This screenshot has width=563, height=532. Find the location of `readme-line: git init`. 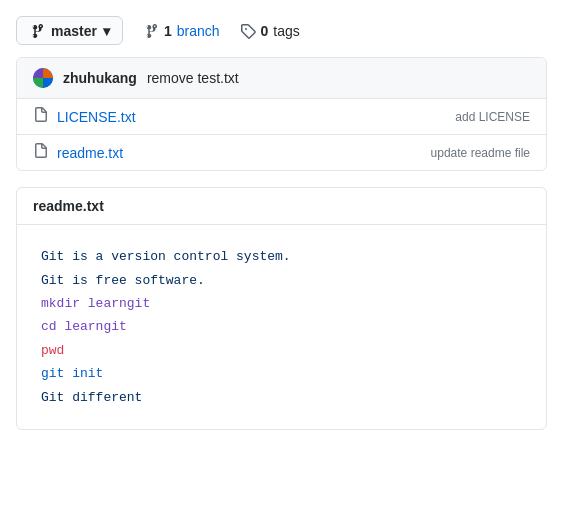

readme-line: git init is located at coordinates (282, 374).